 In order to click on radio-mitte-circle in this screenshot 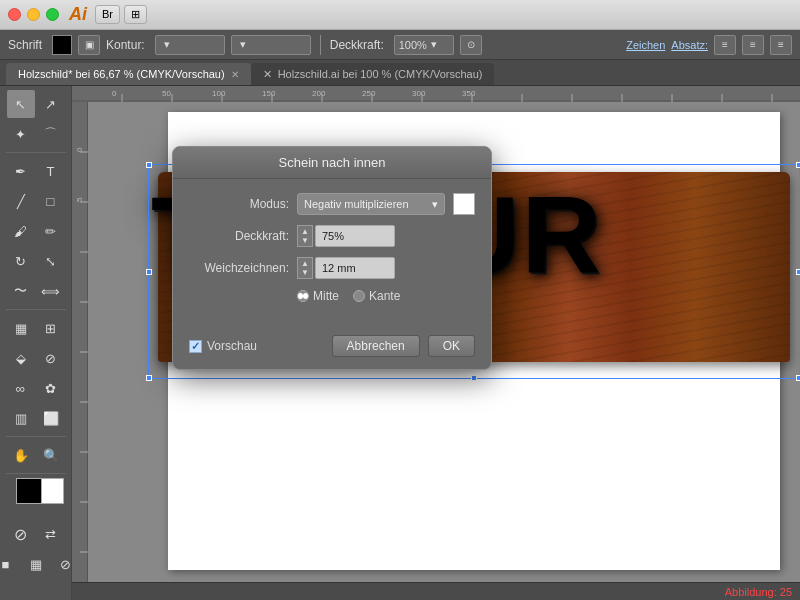, I will do `click(303, 296)`.